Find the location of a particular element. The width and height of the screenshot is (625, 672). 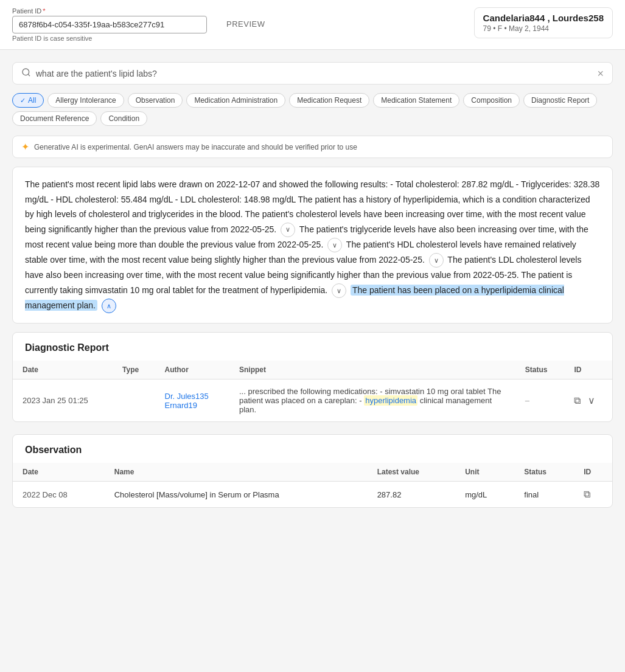

filter-tag-medication-admin: Medication Administration is located at coordinates (236, 100).